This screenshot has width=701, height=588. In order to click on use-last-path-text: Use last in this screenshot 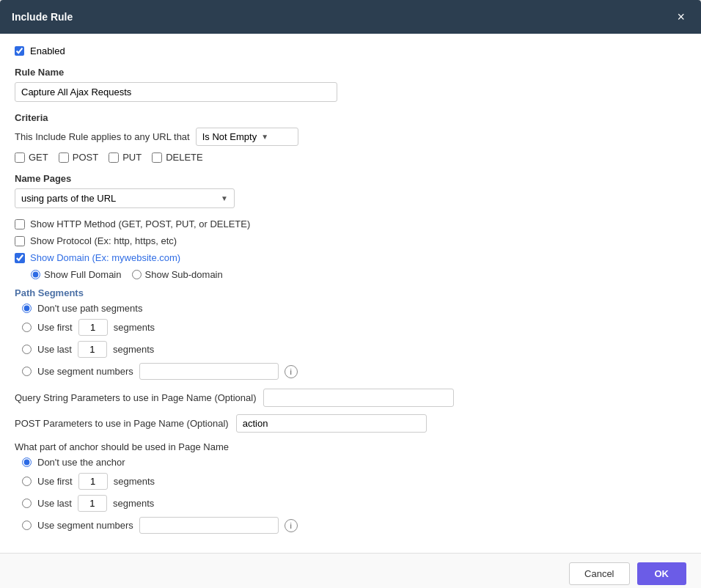, I will do `click(54, 349)`.